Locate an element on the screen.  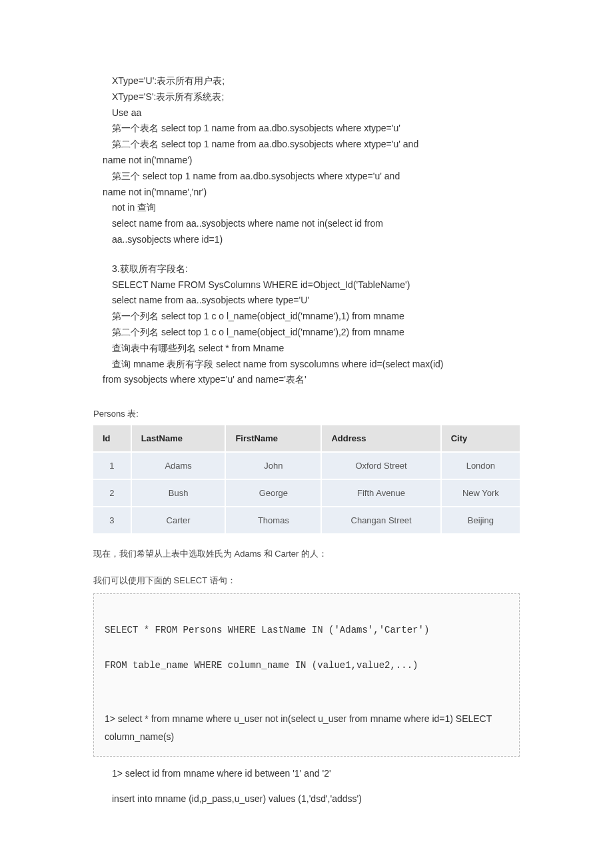
cell: Bush is located at coordinates (179, 493).